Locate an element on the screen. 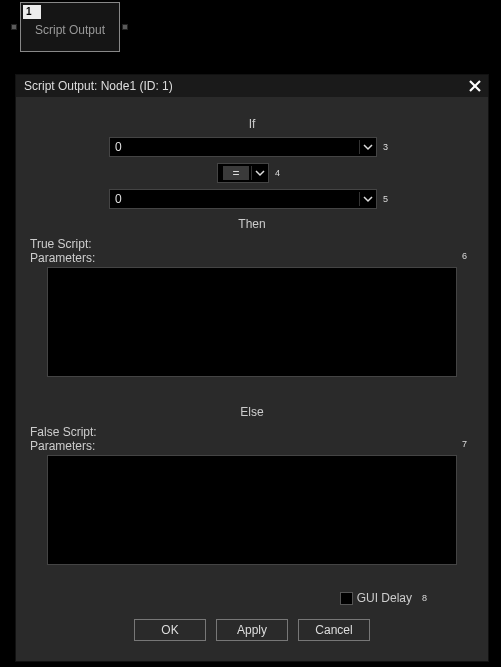 The width and height of the screenshot is (501, 667). node-output-connector is located at coordinates (125, 27).